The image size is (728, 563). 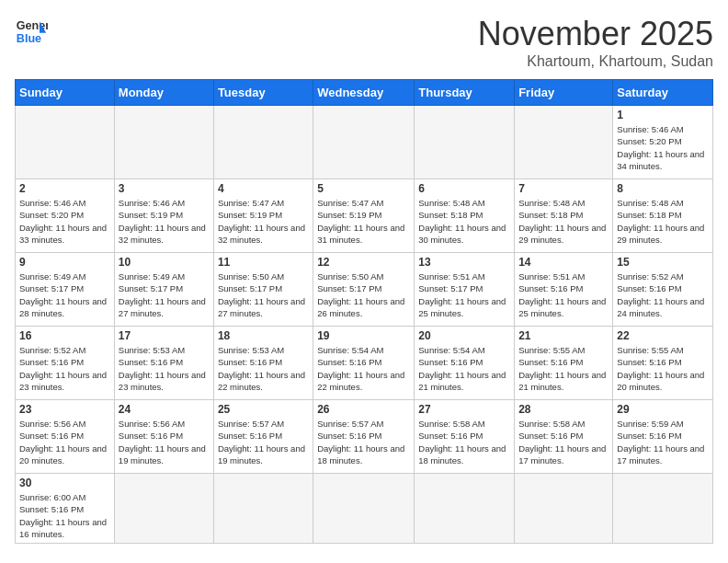 I want to click on calendar-cell: 26Sunrise: 5:57 AMSunset: 5:16 PMDayligh…, so click(x=364, y=437).